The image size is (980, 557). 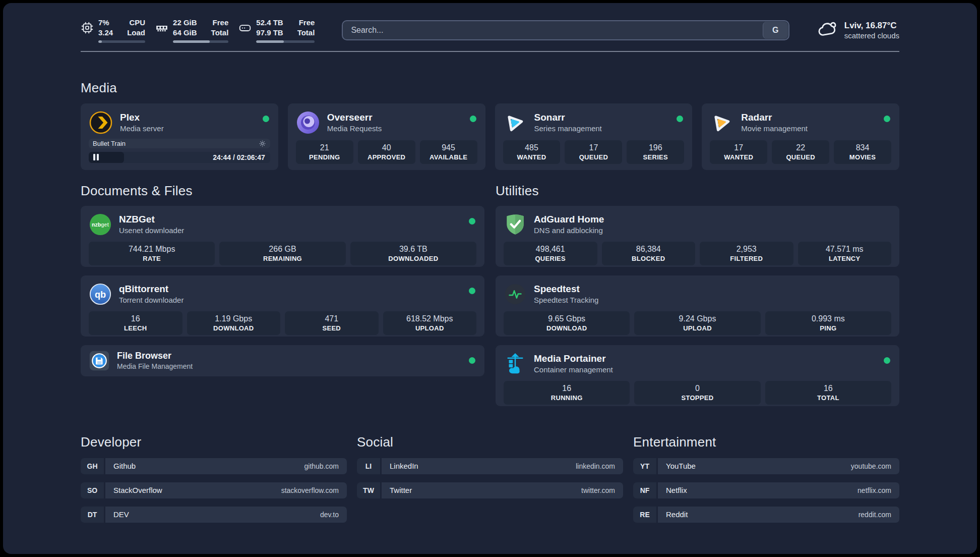 What do you see at coordinates (262, 143) in the screenshot?
I see `gear-icon` at bounding box center [262, 143].